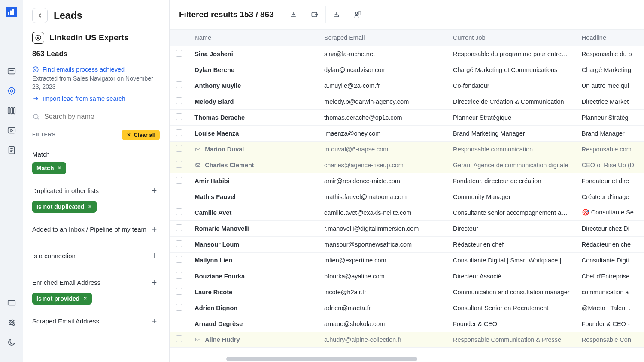  What do you see at coordinates (407, 149) in the screenshot?
I see `table-row: Marion Duvalm.duval@6-napse.comResponsab…` at bounding box center [407, 149].